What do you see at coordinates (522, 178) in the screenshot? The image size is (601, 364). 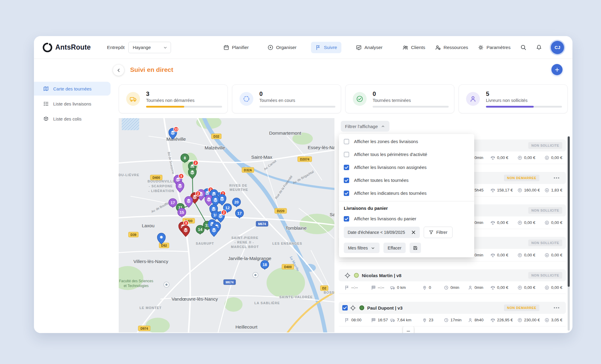 I see `route-status-badge: NON DEMARREE` at bounding box center [522, 178].